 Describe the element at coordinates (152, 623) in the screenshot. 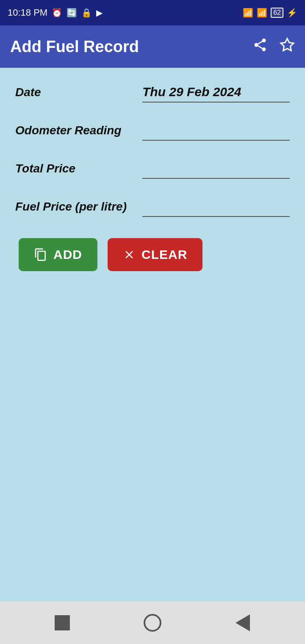

I see `home-icon` at that location.